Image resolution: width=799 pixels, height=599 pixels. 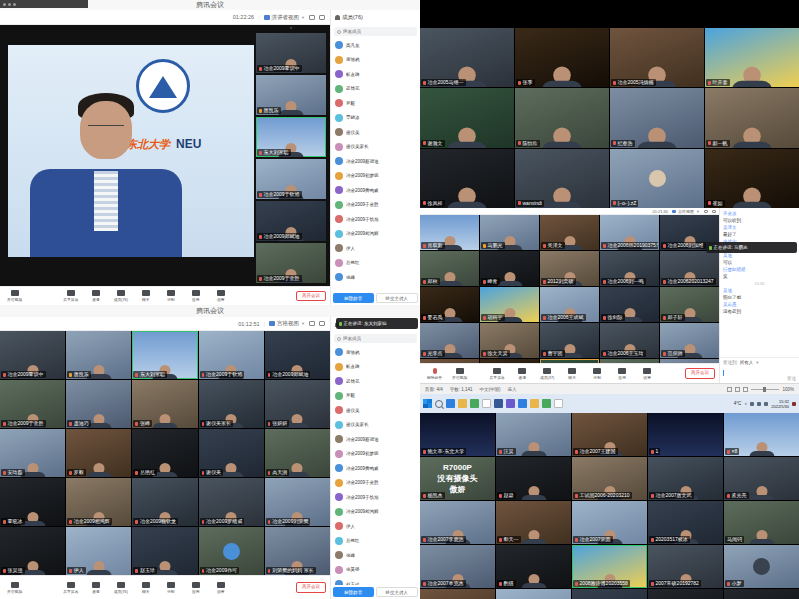 I want to click on video-tile: 冶金2006刘一鸣, so click(x=630, y=268).